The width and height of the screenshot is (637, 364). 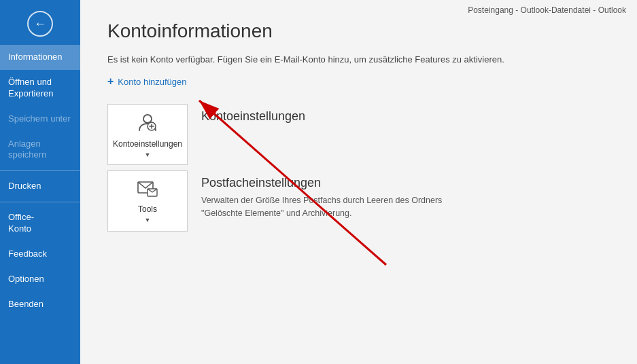 What do you see at coordinates (148, 155) in the screenshot?
I see `kontoeinstellungen-arrow: ▼` at bounding box center [148, 155].